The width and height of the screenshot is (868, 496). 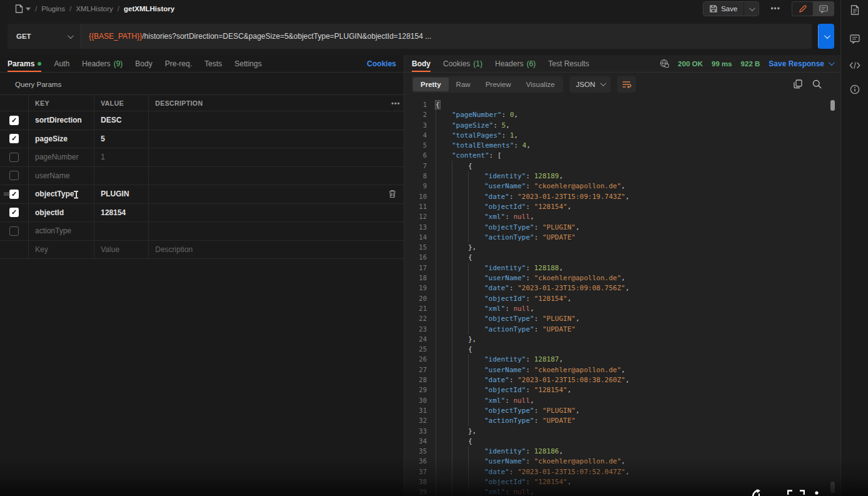 I want to click on status-code: 200 OK, so click(x=690, y=64).